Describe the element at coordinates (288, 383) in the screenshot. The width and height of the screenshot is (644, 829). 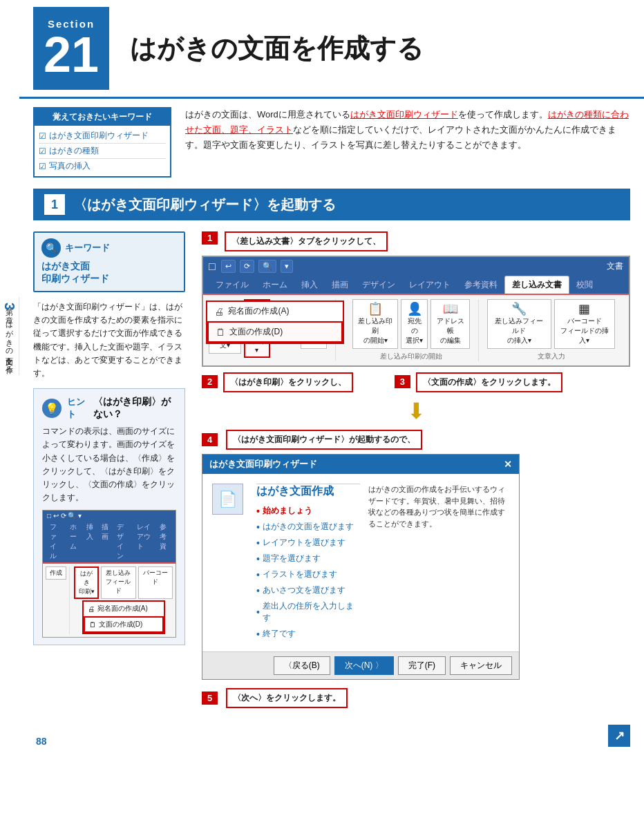
I see `step2-label: 〈はがき印刷〉をクリックし、` at that location.